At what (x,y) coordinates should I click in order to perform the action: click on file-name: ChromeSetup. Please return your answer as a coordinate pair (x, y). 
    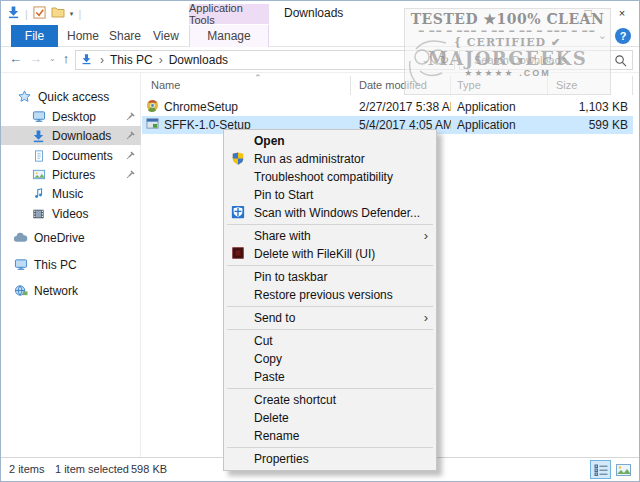
    Looking at the image, I should click on (201, 107).